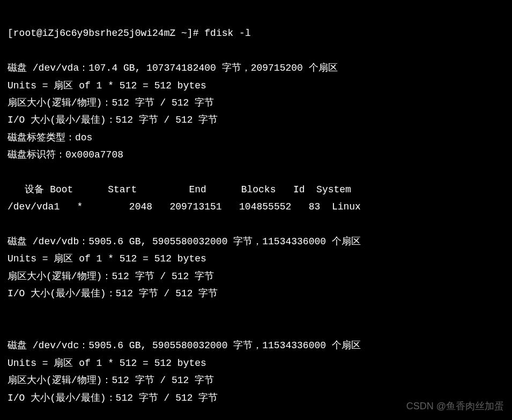 The image size is (512, 420). Describe the element at coordinates (455, 406) in the screenshot. I see `watermark: CSDN @鱼香肉丝加蛋` at that location.